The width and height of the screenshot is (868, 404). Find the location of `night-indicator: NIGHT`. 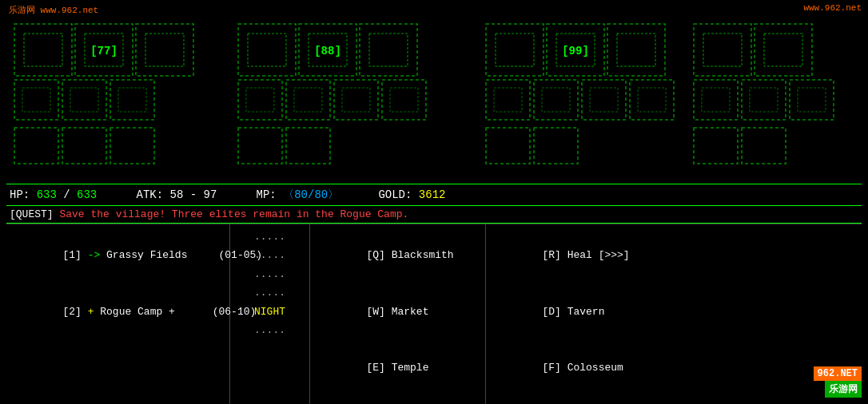

night-indicator: NIGHT is located at coordinates (270, 311).